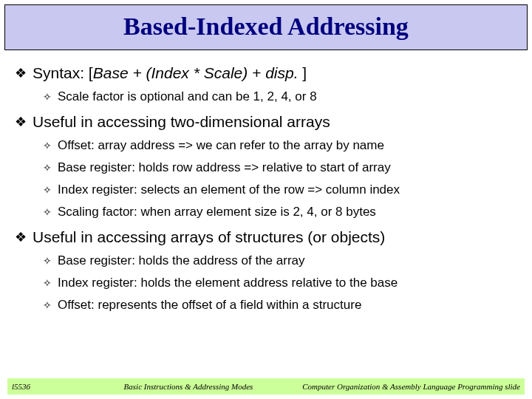 The width and height of the screenshot is (532, 399). I want to click on slide-title: Based-Indexed Addressing, so click(266, 27).